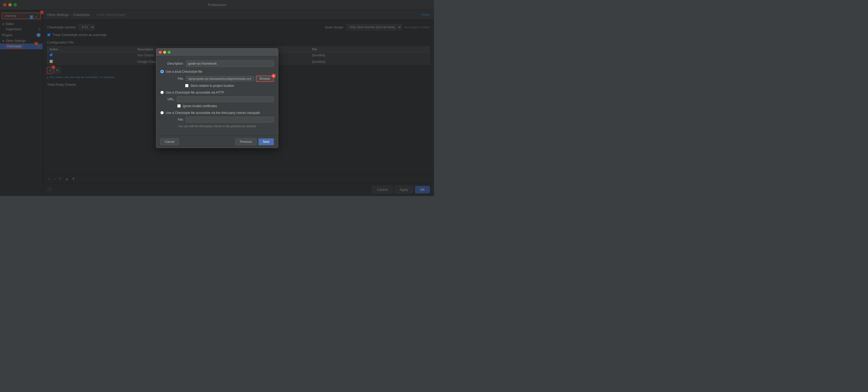 The height and width of the screenshot is (392, 868). What do you see at coordinates (179, 106) in the screenshot?
I see `ignore-cert-checkbox` at bounding box center [179, 106].